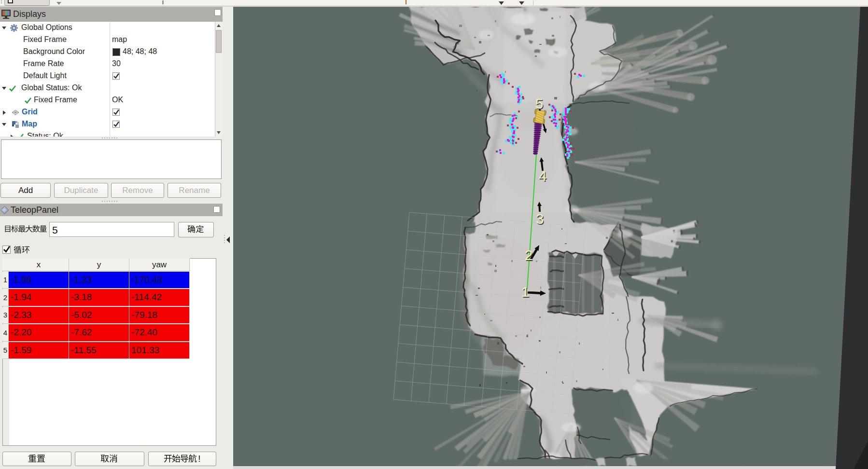 The width and height of the screenshot is (868, 469). I want to click on svg-text: 1, so click(525, 291).